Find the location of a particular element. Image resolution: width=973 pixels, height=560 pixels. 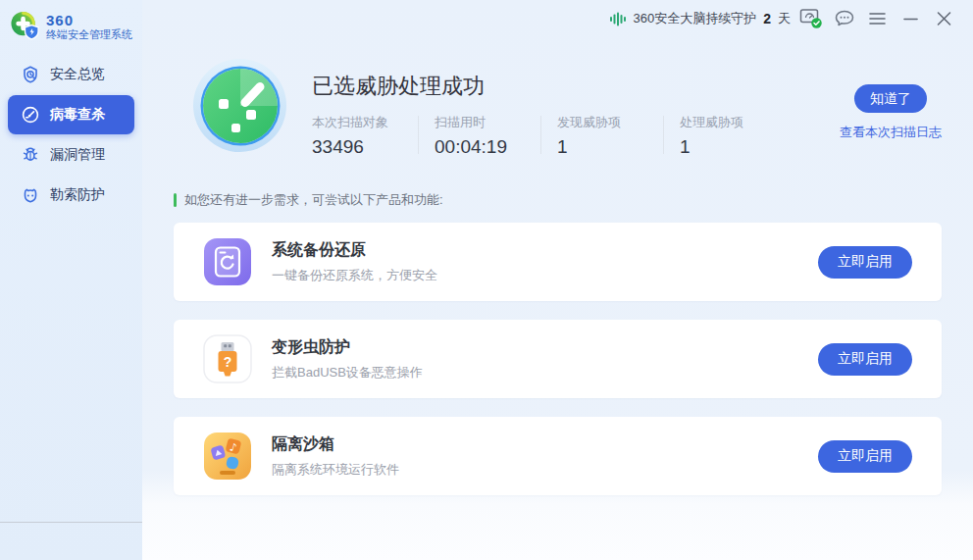

sandbox-icon: ♪ is located at coordinates (228, 456).